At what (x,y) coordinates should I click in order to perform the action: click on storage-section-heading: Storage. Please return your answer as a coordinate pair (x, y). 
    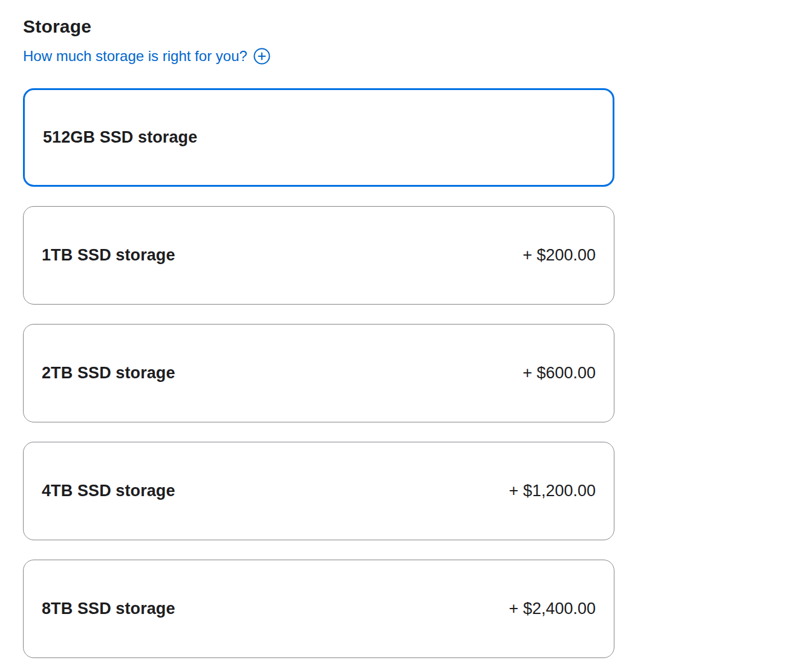
    Looking at the image, I should click on (407, 27).